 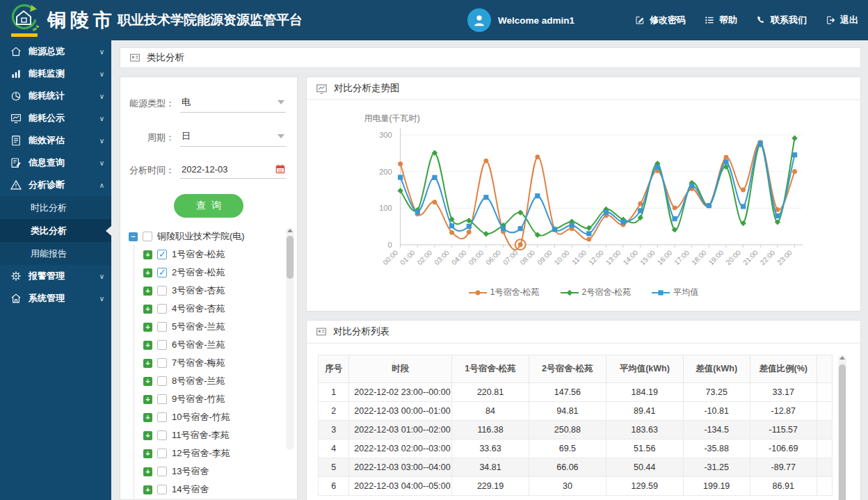 I want to click on sidebar-nav: 能源总览 ∨ 能耗监测 ∨ 能耗统计 ∨ 能耗公示 ∨ 能效评估 ∨ 信息查询 …, so click(x=56, y=270).